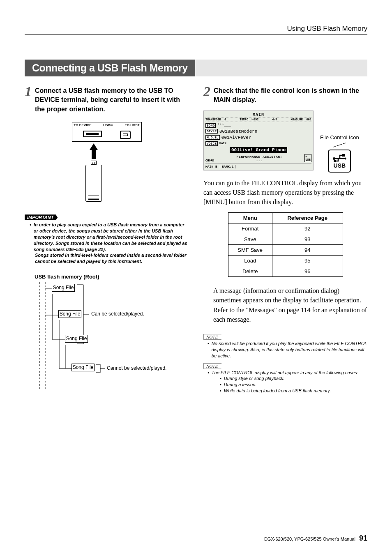 Image resolution: width=392 pixels, height=555 pixels. I want to click on section-title-bar: Connecting a USB Flash Memory, so click(196, 68).